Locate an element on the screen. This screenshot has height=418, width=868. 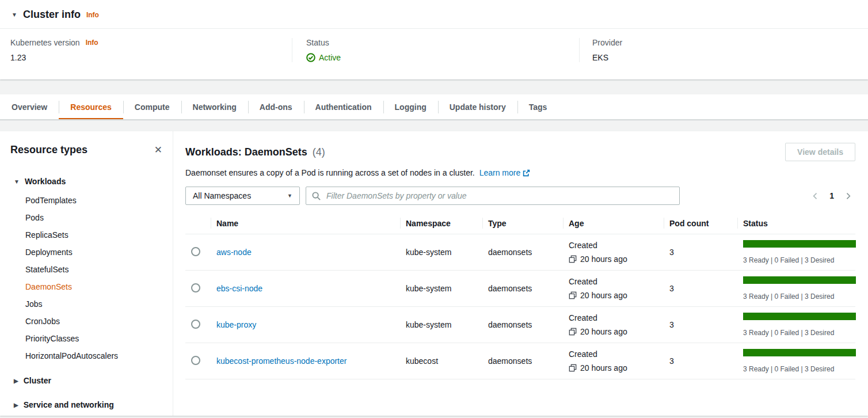
status-value: Active is located at coordinates (437, 58).